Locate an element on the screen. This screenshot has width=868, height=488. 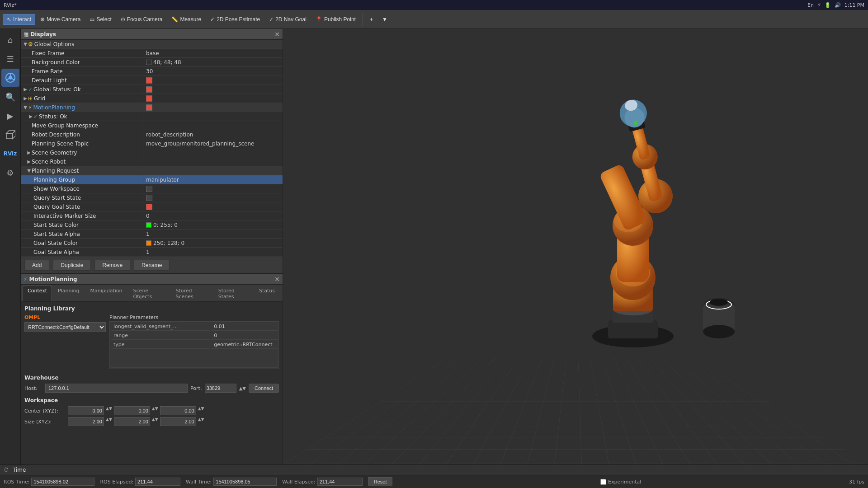
default-light-checkbox is located at coordinates (149, 80).